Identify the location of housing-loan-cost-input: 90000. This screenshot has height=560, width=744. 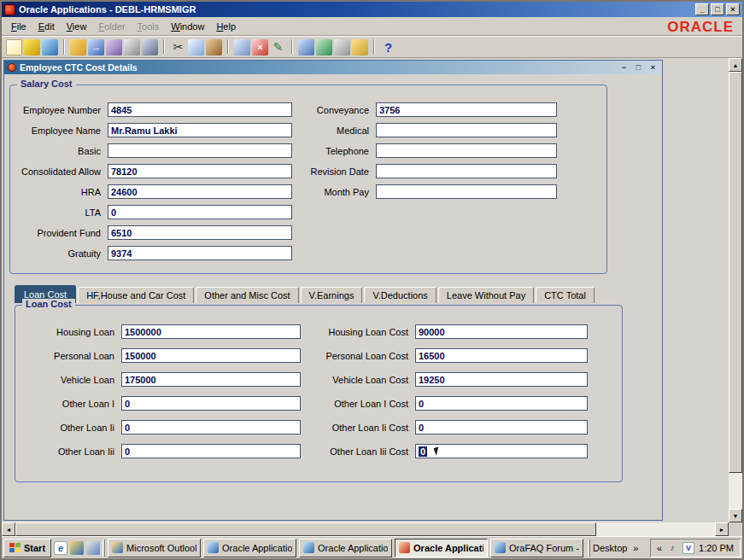
(501, 331).